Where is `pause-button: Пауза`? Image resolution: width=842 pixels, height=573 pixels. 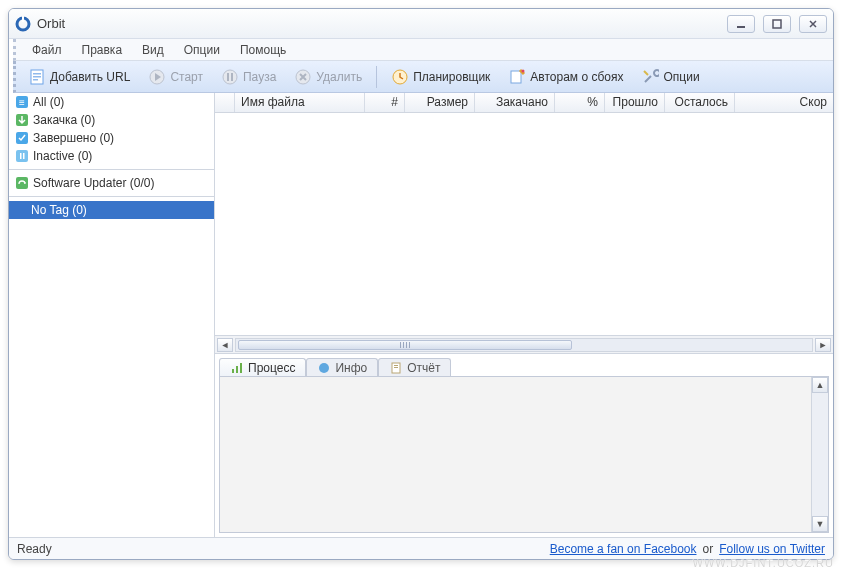
pause-button: Пауза is located at coordinates (248, 77).